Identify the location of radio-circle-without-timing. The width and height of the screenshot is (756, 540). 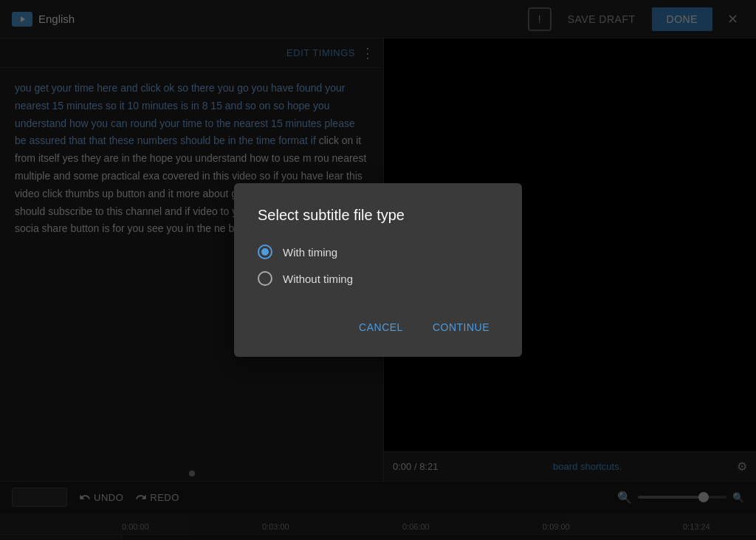
(265, 278).